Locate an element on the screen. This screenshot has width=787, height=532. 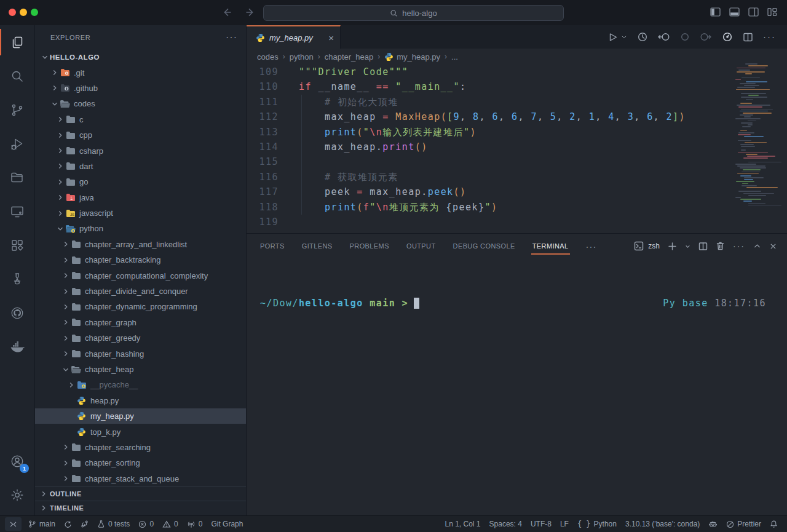
tree-item--git: .git is located at coordinates (140, 73).